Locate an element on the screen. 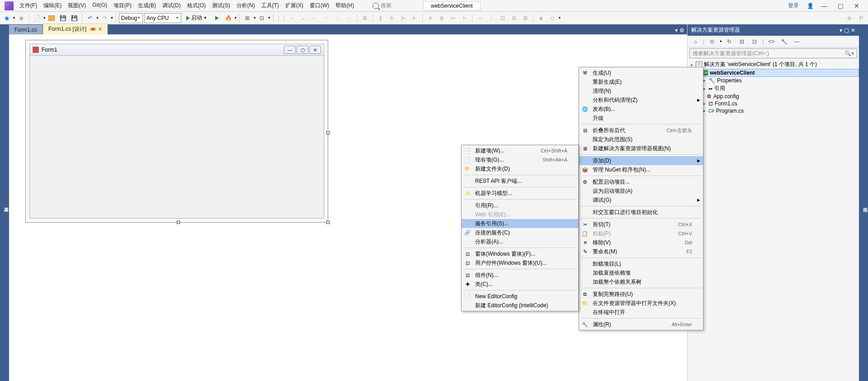 Image resolution: width=868 pixels, height=381 pixels. vspace2-button: ≣ is located at coordinates (442, 18).